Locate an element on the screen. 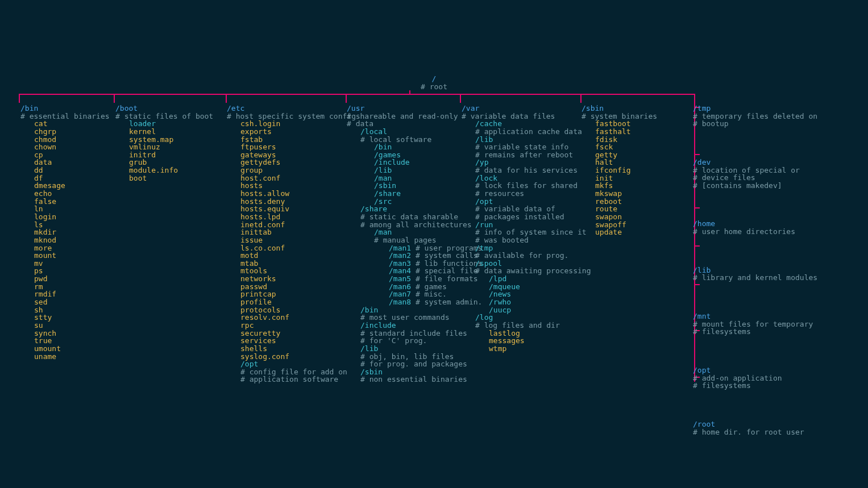 The width and height of the screenshot is (868, 488). sbin-item-3: fsck is located at coordinates (644, 147).